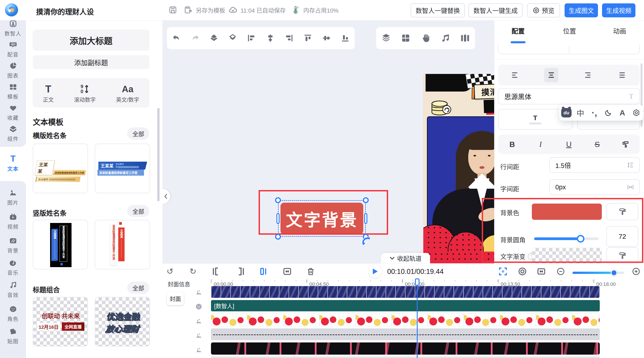 Image resolution: width=644 pixels, height=358 pixels. Describe the element at coordinates (138, 288) in the screenshot. I see `group-all-button-combo: 全部` at that location.